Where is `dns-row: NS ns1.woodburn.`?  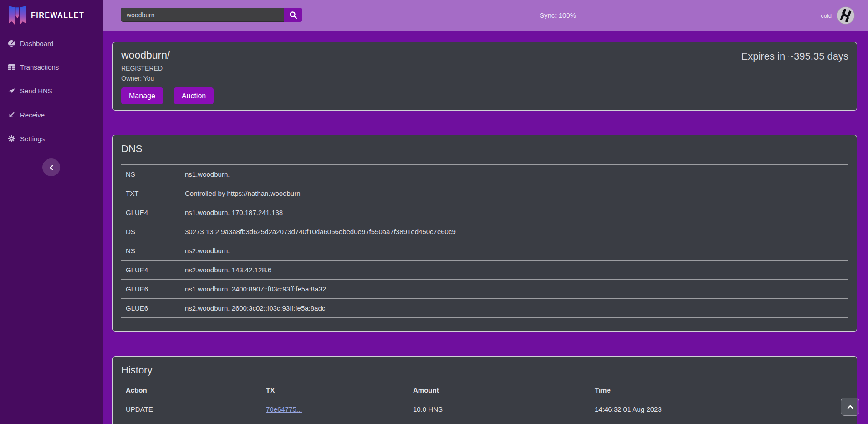
dns-row: NS ns1.woodburn. is located at coordinates (485, 174).